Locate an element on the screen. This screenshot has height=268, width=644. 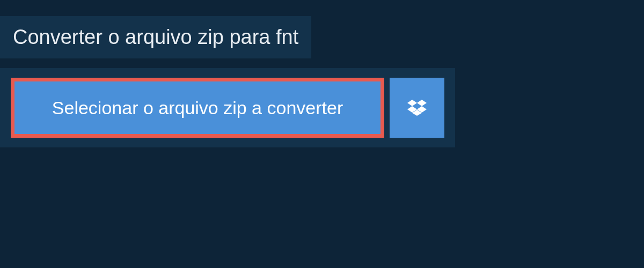
page-title: Converter o arquivo zip para fnt is located at coordinates (156, 37).